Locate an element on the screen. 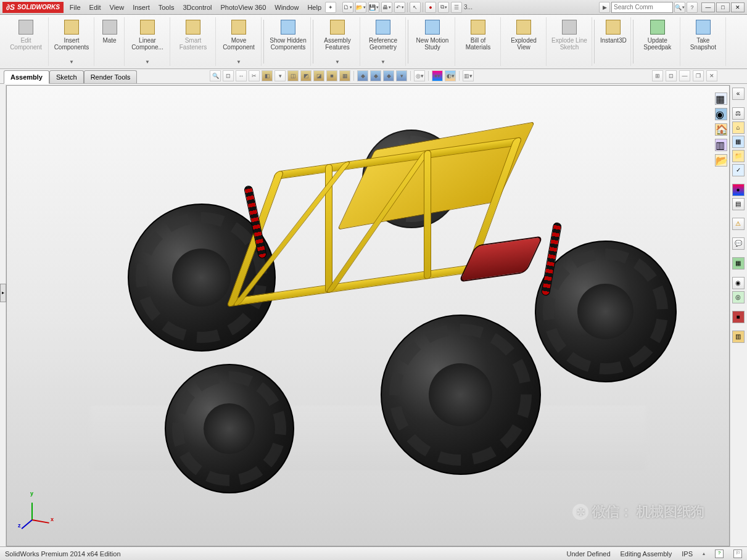  tp2-4-icon: ▥ is located at coordinates (721, 145).